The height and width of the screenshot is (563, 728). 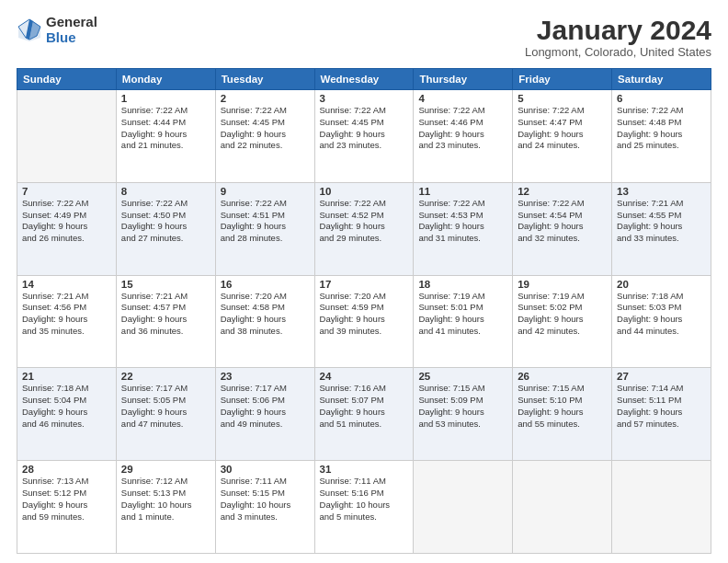 What do you see at coordinates (66, 315) in the screenshot?
I see `day-info: Sunrise: 7:21 AM Sunset: 4:56 PM Dayligh…` at bounding box center [66, 315].